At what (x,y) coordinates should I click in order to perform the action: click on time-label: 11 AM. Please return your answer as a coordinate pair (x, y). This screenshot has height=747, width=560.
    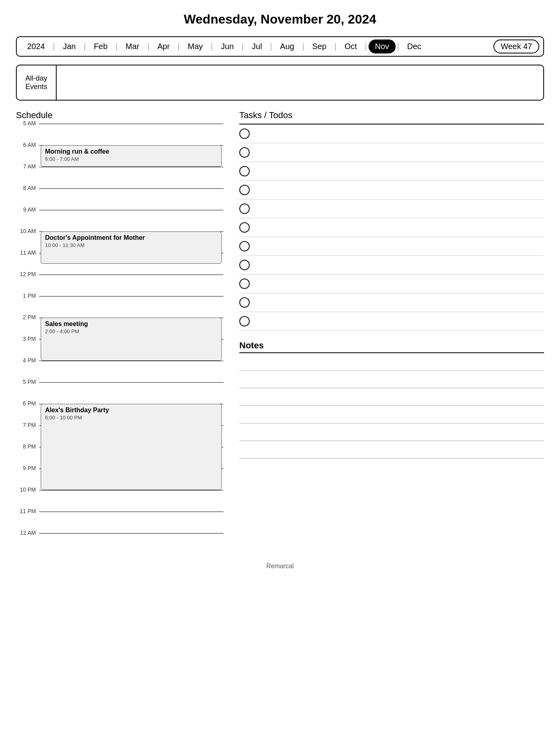
    Looking at the image, I should click on (28, 253).